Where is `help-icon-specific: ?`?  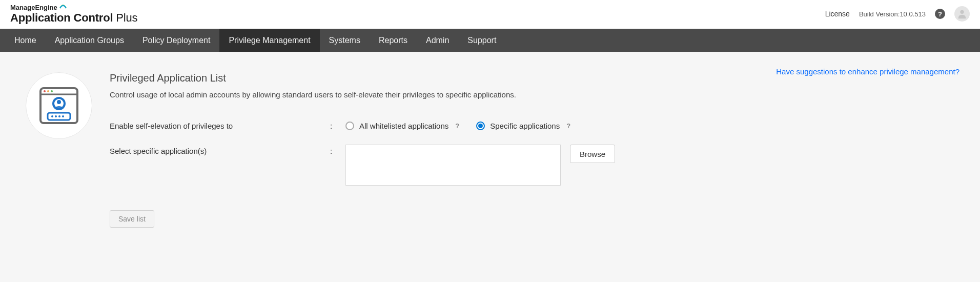
help-icon-specific: ? is located at coordinates (568, 126).